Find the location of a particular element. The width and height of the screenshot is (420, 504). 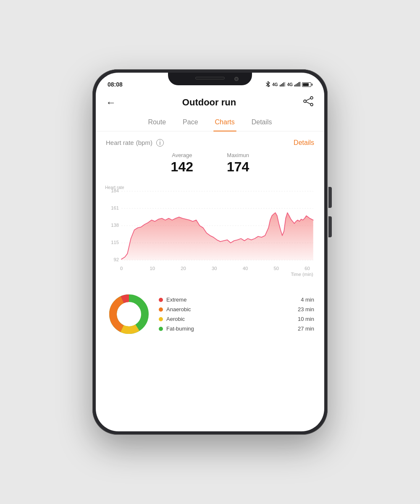

back-button: ← is located at coordinates (111, 102).